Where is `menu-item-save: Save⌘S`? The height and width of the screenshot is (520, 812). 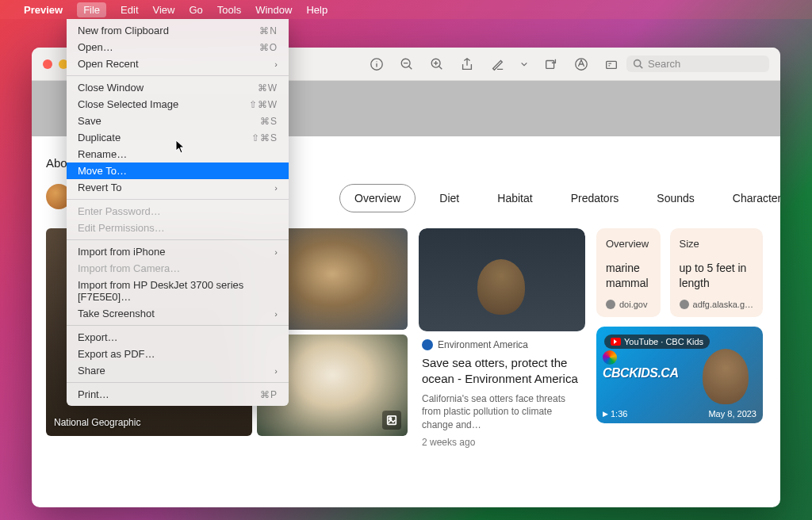
menu-item-save: Save⌘S is located at coordinates (178, 120).